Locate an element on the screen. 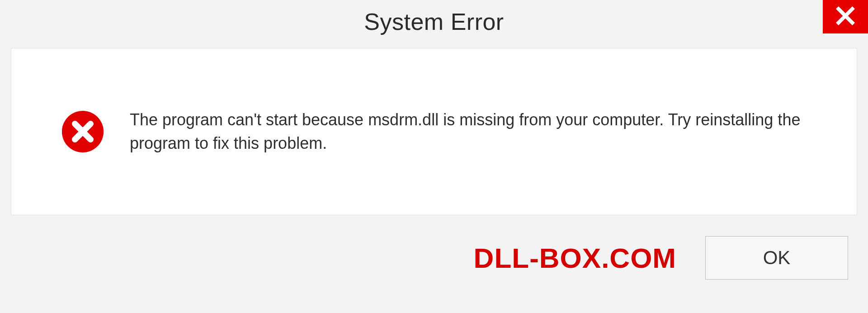  watermark-text: DLL-BOX.COM is located at coordinates (575, 258).